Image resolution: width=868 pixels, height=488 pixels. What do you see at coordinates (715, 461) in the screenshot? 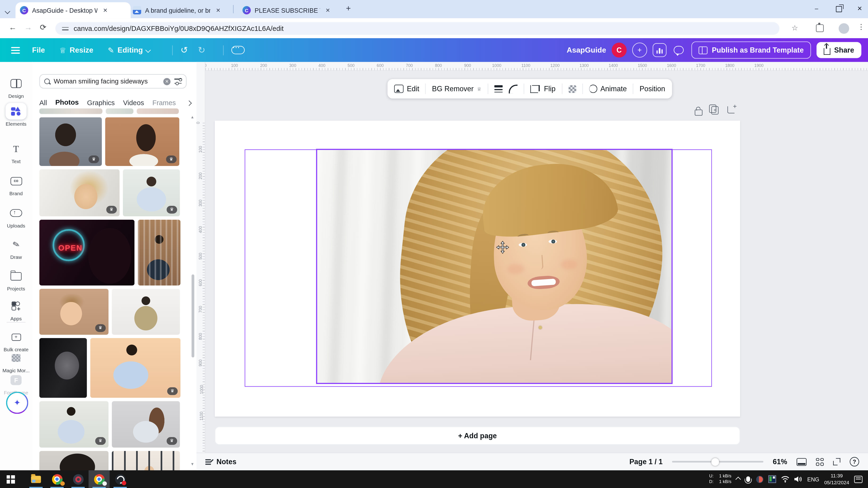
I see `zoom-slider-thumb` at bounding box center [715, 461].